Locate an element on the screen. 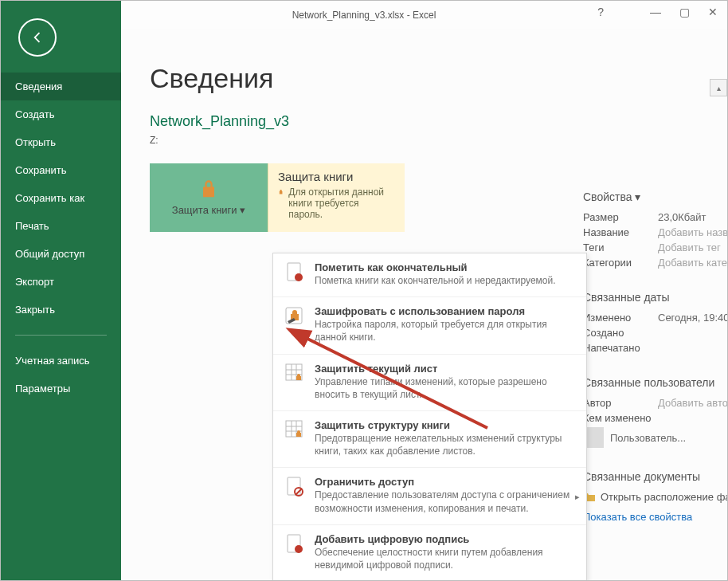  protect-workbook-button: Защита книги ▾ is located at coordinates (209, 198).